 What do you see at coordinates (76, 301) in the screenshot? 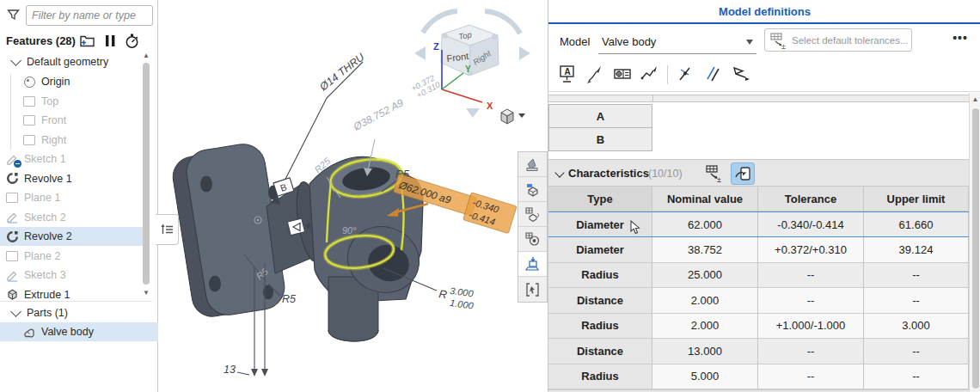
I see `parts-separator` at bounding box center [76, 301].